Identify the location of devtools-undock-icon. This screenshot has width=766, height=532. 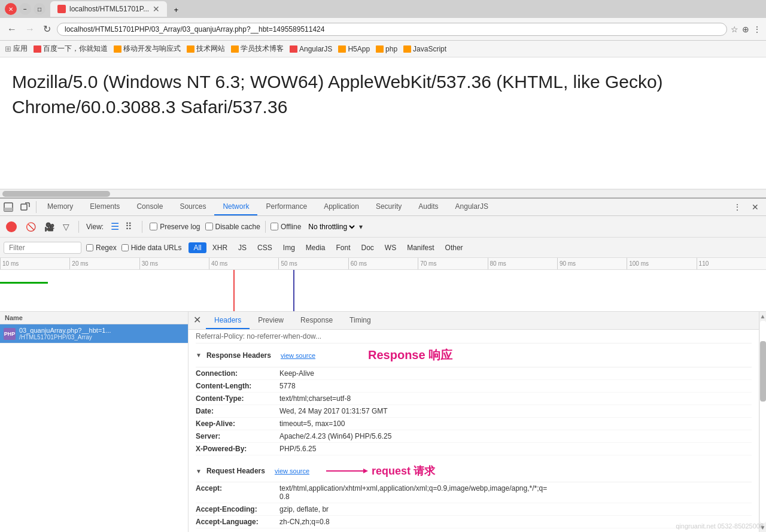
(25, 207).